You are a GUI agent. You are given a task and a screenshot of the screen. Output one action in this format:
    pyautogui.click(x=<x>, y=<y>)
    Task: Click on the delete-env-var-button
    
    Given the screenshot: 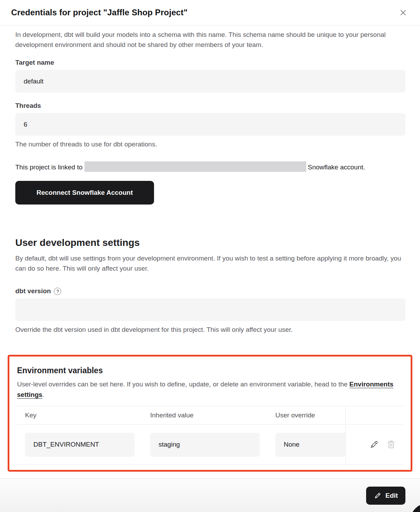 What is the action you would take?
    pyautogui.click(x=391, y=445)
    